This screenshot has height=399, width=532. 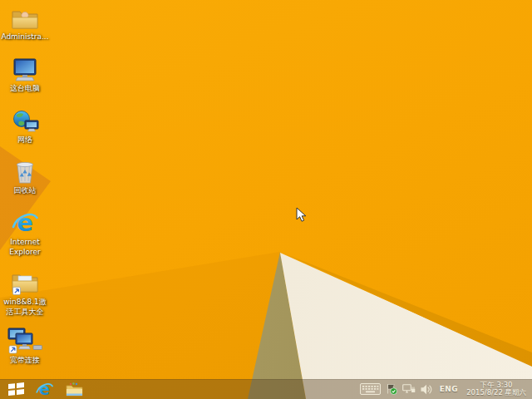 What do you see at coordinates (25, 191) in the screenshot?
I see `icon-label: 回收站` at bounding box center [25, 191].